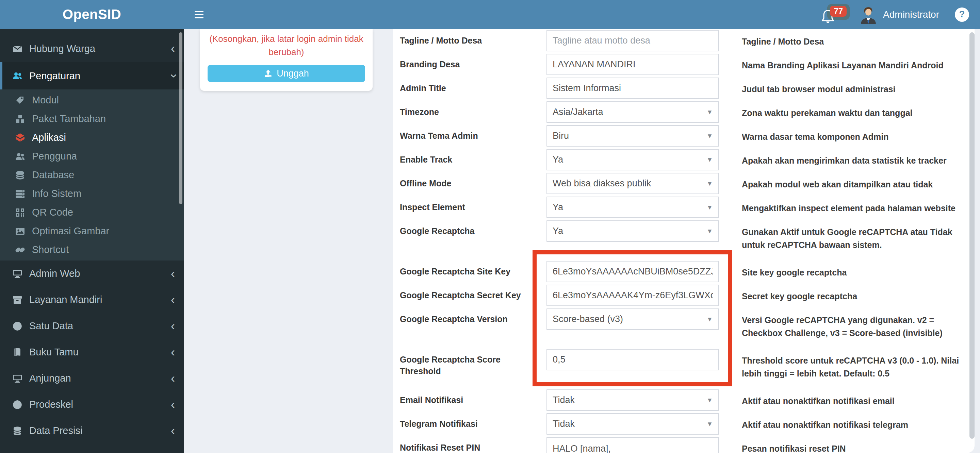 This screenshot has width=980, height=453. Describe the element at coordinates (92, 405) in the screenshot. I see `sidebar-item-prodeskel: Prodeskel` at that location.